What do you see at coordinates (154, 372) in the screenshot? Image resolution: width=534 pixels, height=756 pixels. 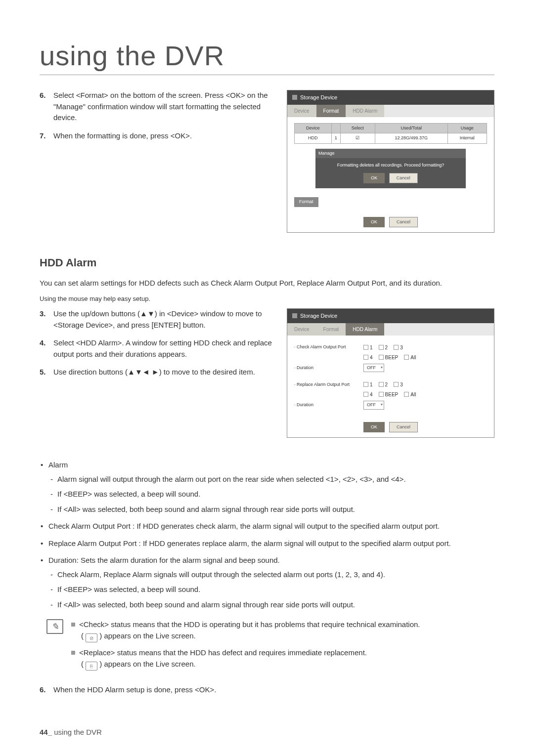 I see `step-text: Use direction buttons (▲▼◄ ►) to move to…` at bounding box center [154, 372].